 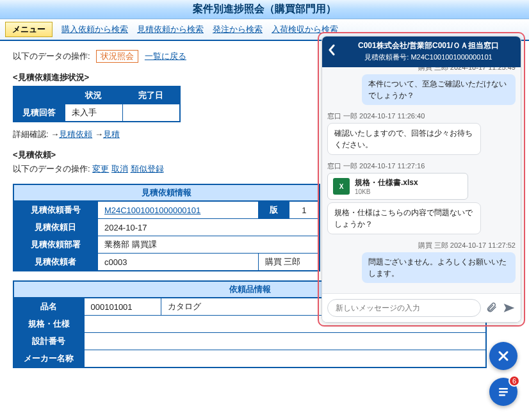 What do you see at coordinates (387, 183) in the screenshot?
I see `file-name: 規格・仕様書.xlsx` at bounding box center [387, 183].